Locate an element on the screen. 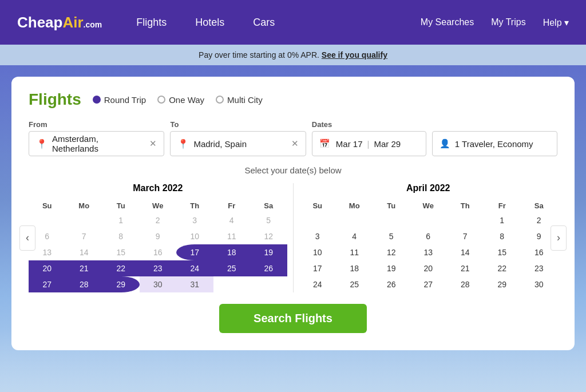  col-tu: Tu is located at coordinates (121, 206).